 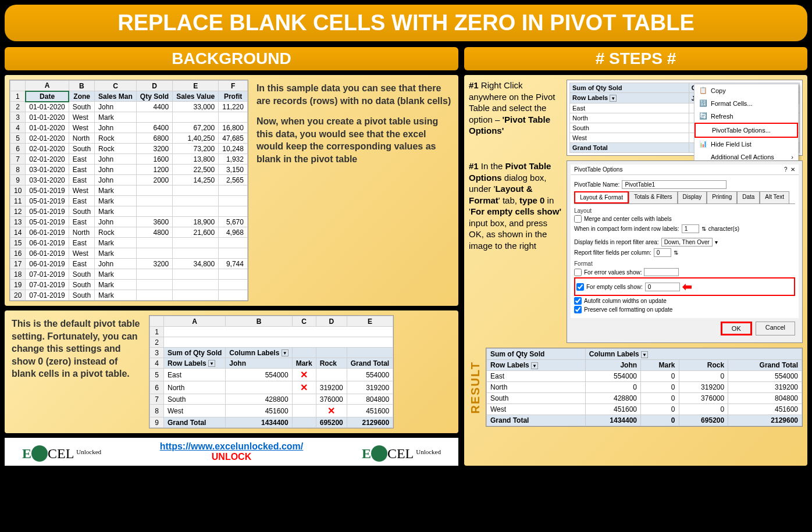 What do you see at coordinates (515, 252) in the screenshot?
I see `step2-text: #1 In the Pivot Table Options dialog box…` at bounding box center [515, 252].